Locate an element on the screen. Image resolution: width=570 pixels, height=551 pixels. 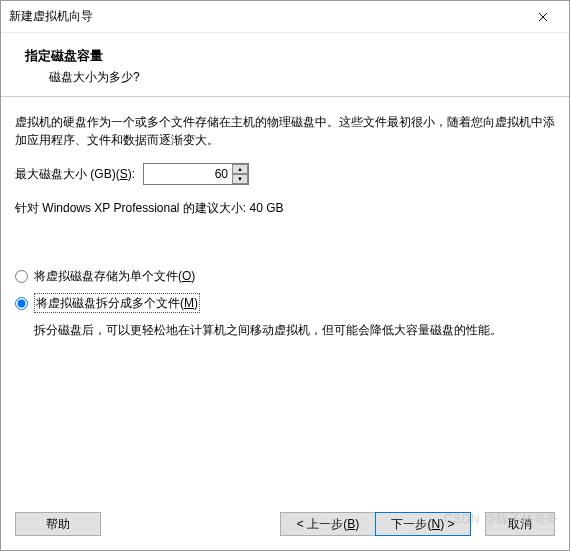
window-title: 新建虚拟机向导 is located at coordinates (51, 16).